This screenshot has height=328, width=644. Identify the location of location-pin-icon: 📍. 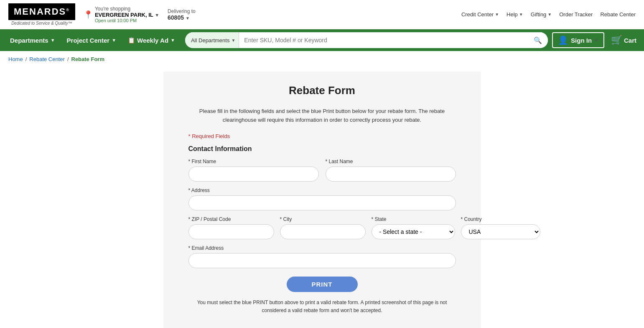
(88, 15).